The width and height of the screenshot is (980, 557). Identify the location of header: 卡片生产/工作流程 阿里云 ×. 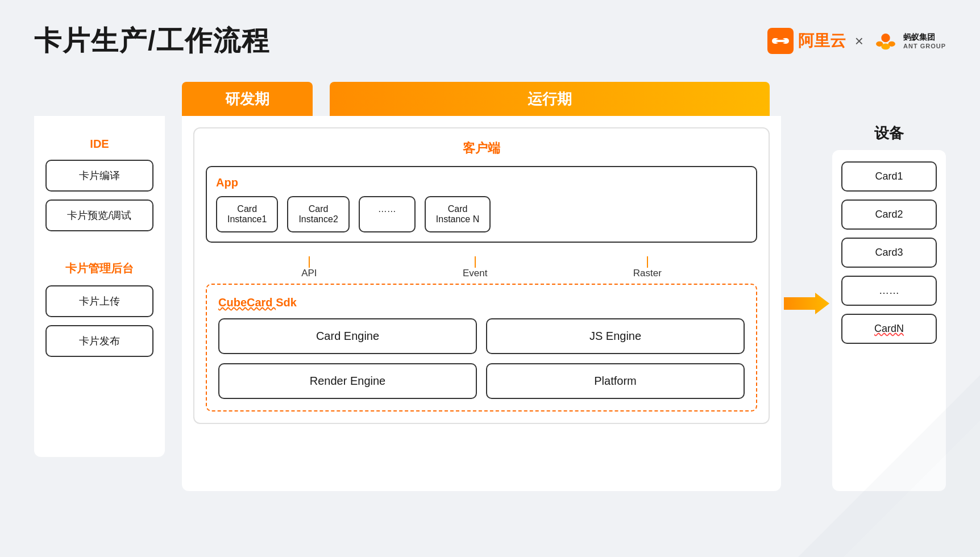
(490, 41).